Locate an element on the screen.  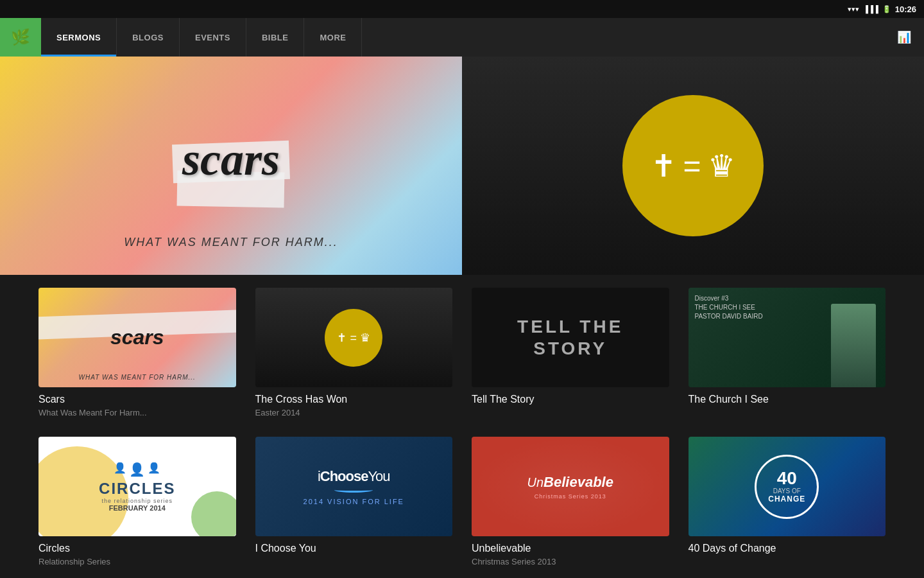
thumb-scars-bg: scars WHAT WAS MEANT FOR HARM... is located at coordinates (137, 338).